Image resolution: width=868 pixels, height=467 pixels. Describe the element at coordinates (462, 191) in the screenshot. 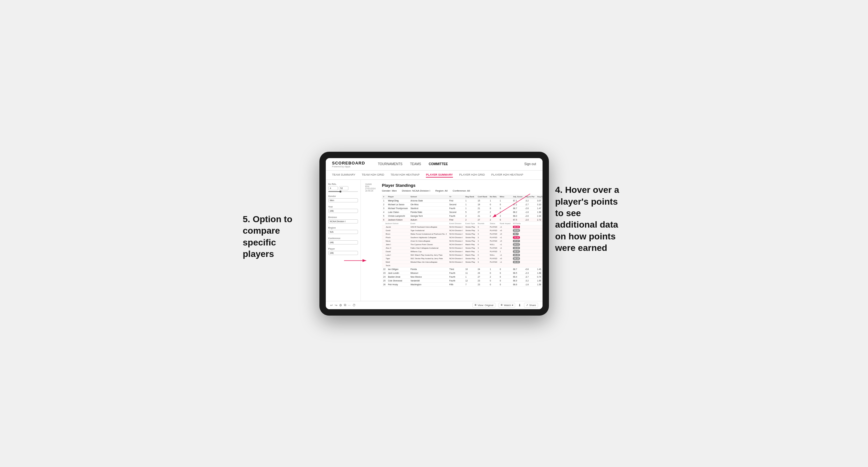

I see `filters-row: Gender: Men Division: NCAA Division I Re…` at that location.